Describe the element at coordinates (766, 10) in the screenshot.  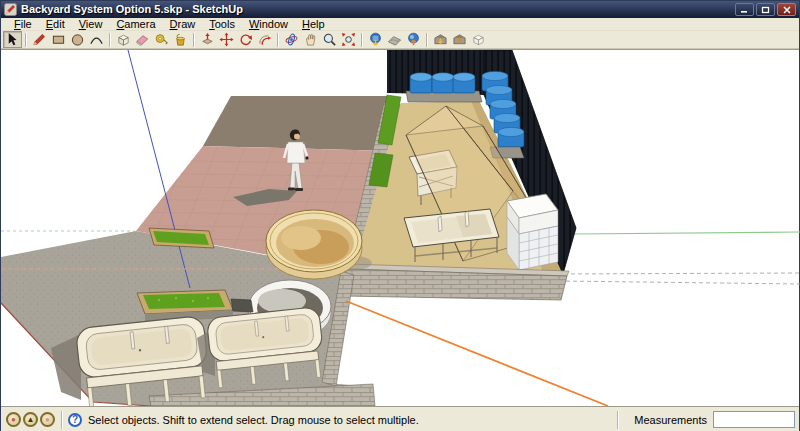
I see `restore-button` at that location.